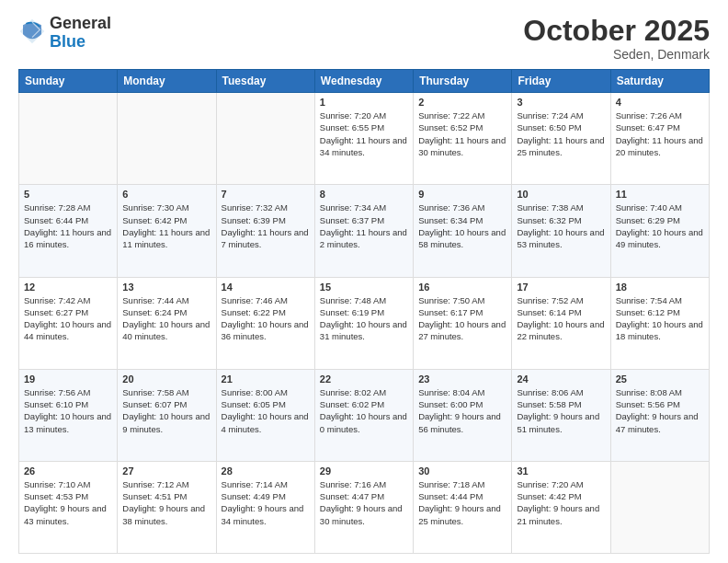 This screenshot has height=563, width=728. I want to click on day-info: Sunrise: 8:00 AM Sunset: 6:05 PM Dayligh…, so click(266, 410).